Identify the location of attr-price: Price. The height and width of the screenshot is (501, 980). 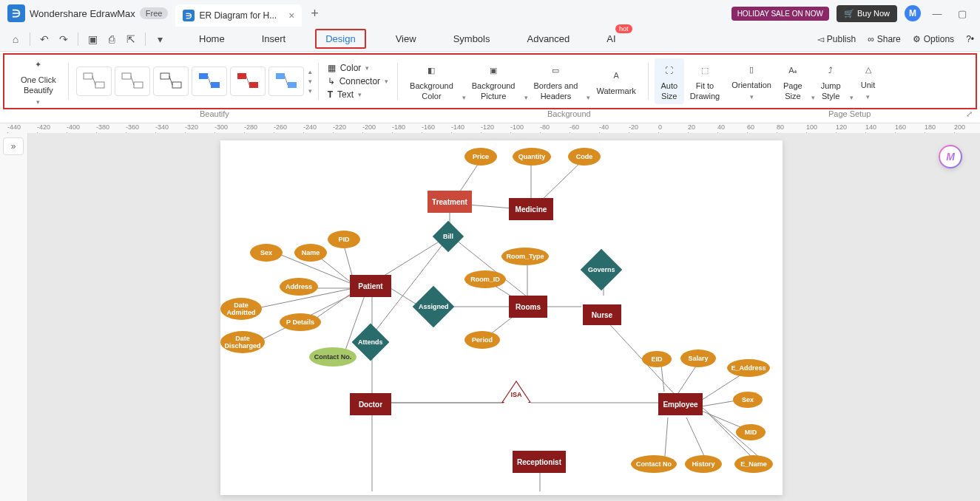
(481, 157).